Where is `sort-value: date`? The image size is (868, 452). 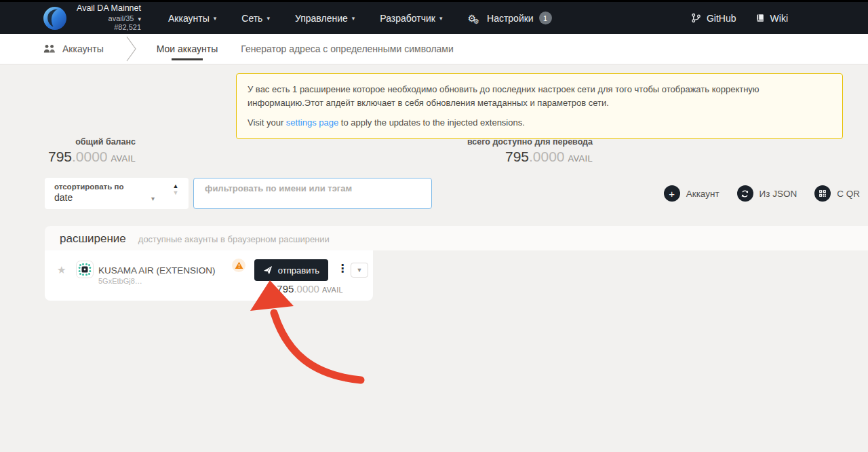
sort-value: date is located at coordinates (117, 197).